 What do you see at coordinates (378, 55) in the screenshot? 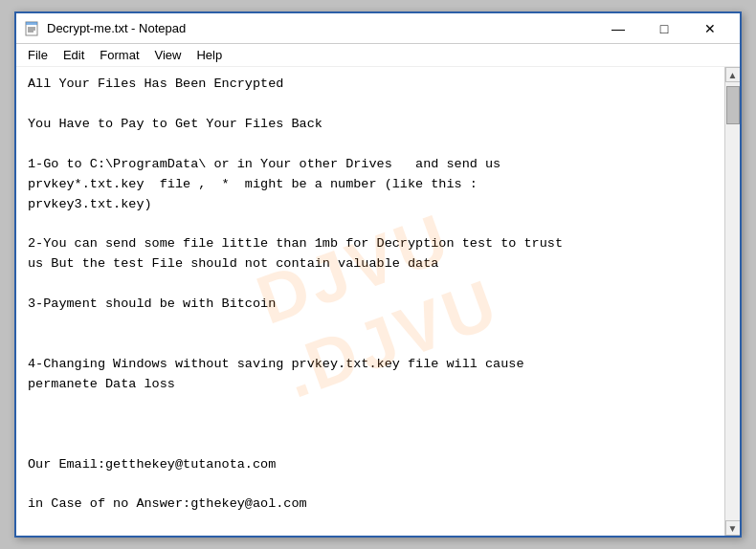
I see `menu-bar: File Edit Format View Help` at bounding box center [378, 55].